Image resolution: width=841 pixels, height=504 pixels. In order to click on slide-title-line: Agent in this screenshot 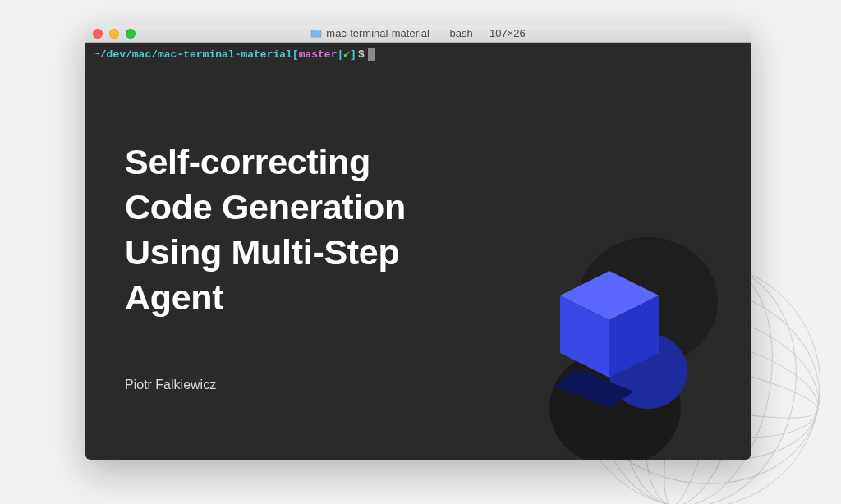, I will do `click(265, 297)`.